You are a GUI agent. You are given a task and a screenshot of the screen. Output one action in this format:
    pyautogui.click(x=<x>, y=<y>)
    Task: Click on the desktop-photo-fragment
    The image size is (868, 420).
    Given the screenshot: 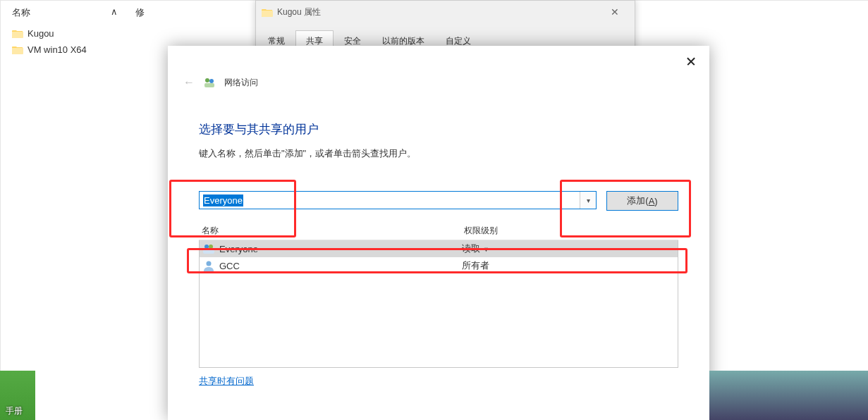 What is the action you would take?
    pyautogui.click(x=788, y=395)
    